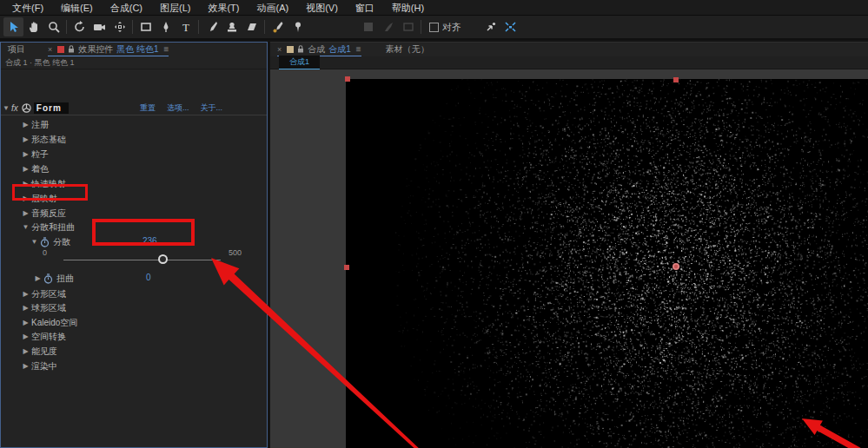  What do you see at coordinates (43, 337) in the screenshot?
I see `group-world-transform: ▶ 空间转换` at bounding box center [43, 337].